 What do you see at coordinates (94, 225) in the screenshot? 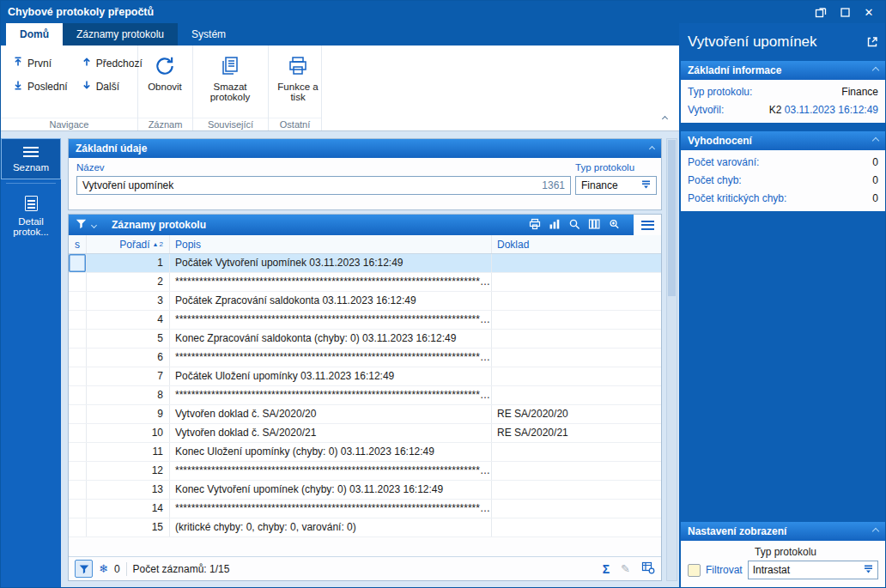
I see `chevron-down-icon` at bounding box center [94, 225].